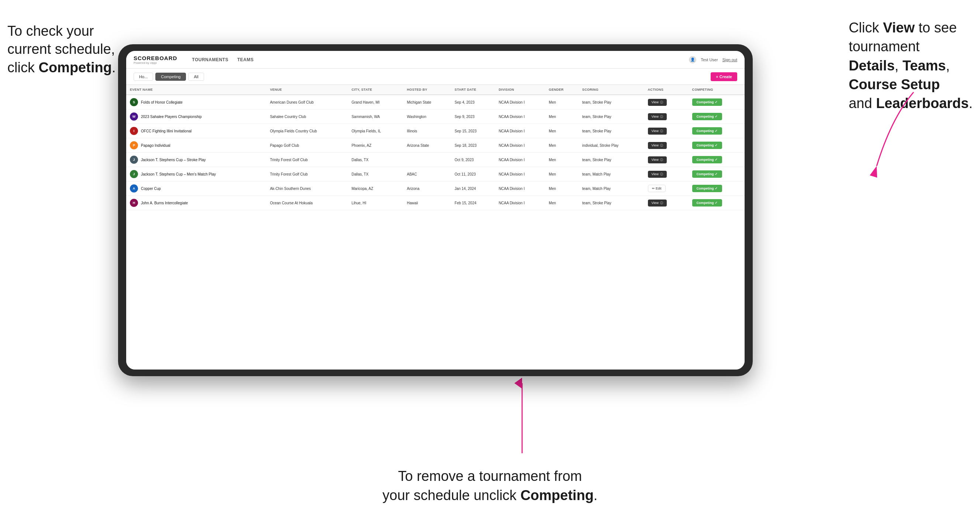 This screenshot has height=527, width=980. I want to click on table-body: S Folds of Honor Collegiate American Dun…, so click(435, 152).